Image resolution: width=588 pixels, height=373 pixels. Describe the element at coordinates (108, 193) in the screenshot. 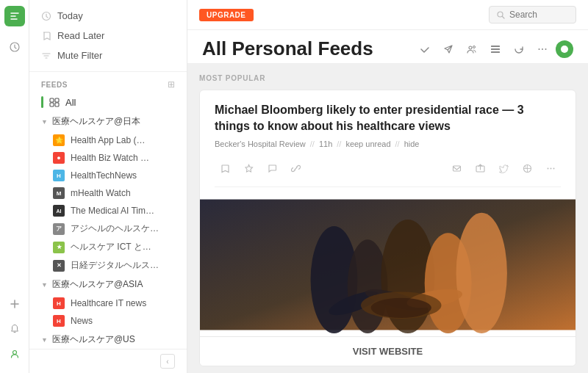

I see `list-item: M mHealth Watch` at that location.